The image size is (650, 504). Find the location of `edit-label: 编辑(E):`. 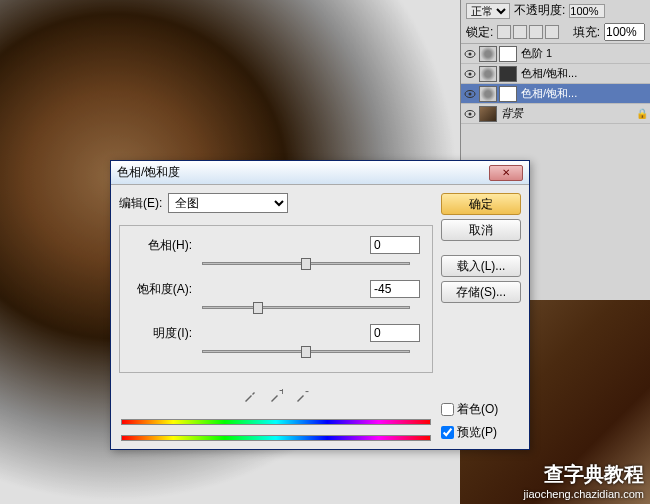

edit-label: 编辑(E): is located at coordinates (140, 204).